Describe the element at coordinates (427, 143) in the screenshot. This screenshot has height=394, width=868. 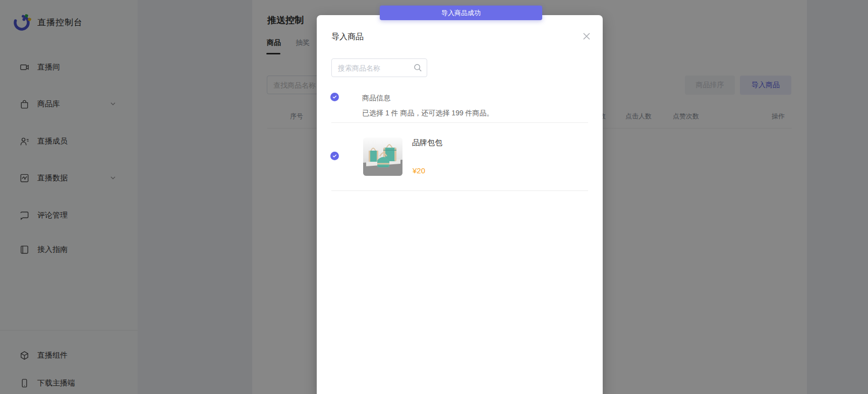
I see `product-name: 品牌包包` at that location.